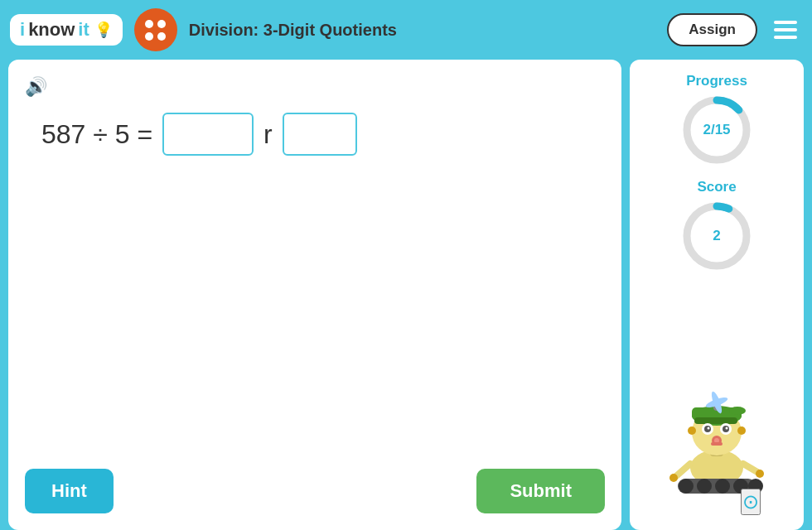 The height and width of the screenshot is (530, 812). What do you see at coordinates (717, 120) in the screenshot?
I see `progress-section: Progress 2/15` at bounding box center [717, 120].